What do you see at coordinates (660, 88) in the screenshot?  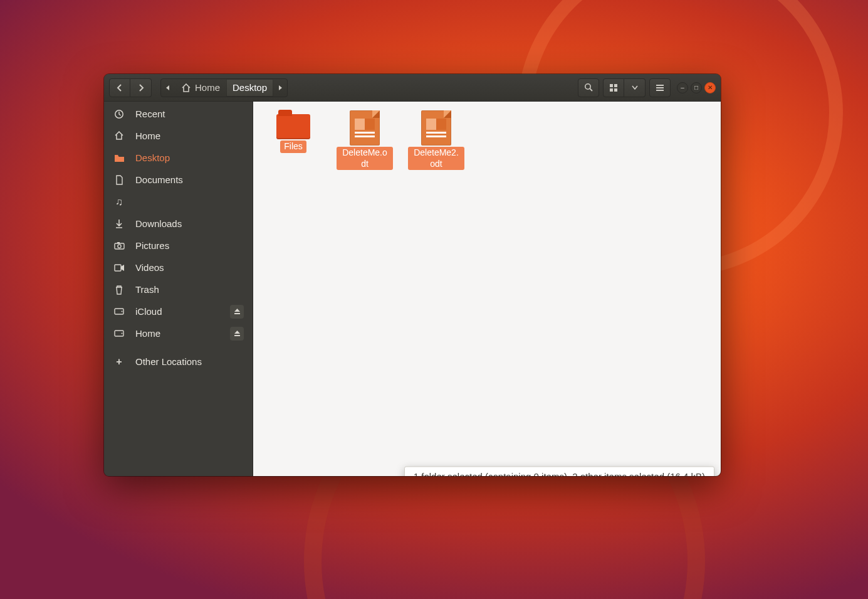 I see `menu-icon` at bounding box center [660, 88].